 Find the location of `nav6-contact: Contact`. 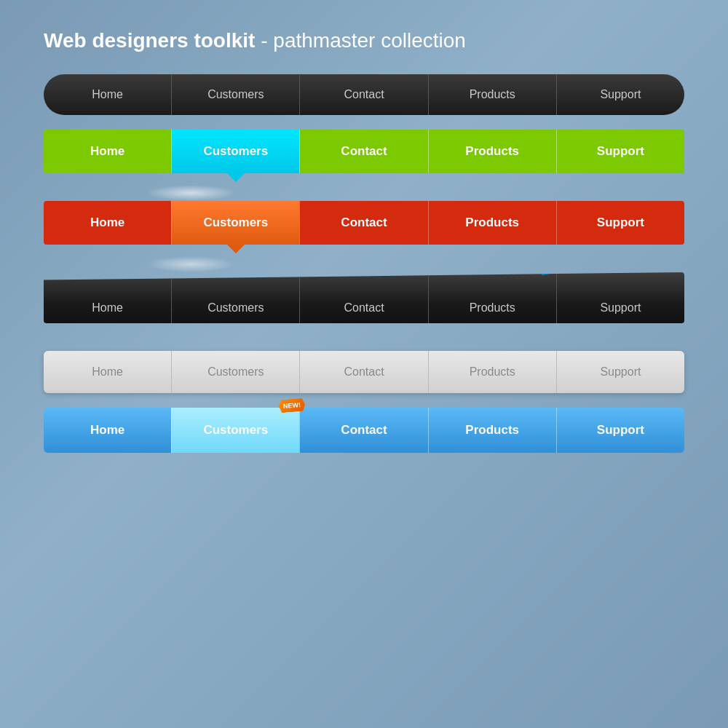

nav6-contact: Contact is located at coordinates (363, 430).